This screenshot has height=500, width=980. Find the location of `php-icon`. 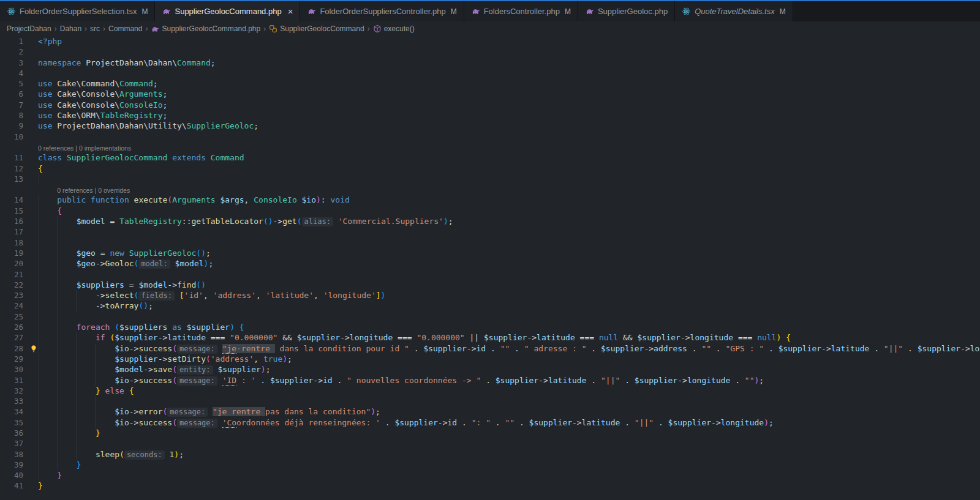

php-icon is located at coordinates (475, 11).